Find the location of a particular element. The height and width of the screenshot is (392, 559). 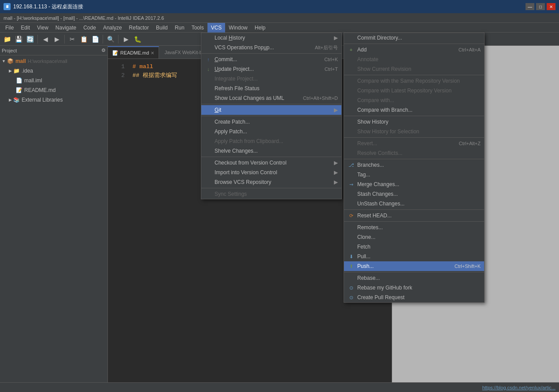

toolbar-sync-btn: 🔄 is located at coordinates (30, 39).